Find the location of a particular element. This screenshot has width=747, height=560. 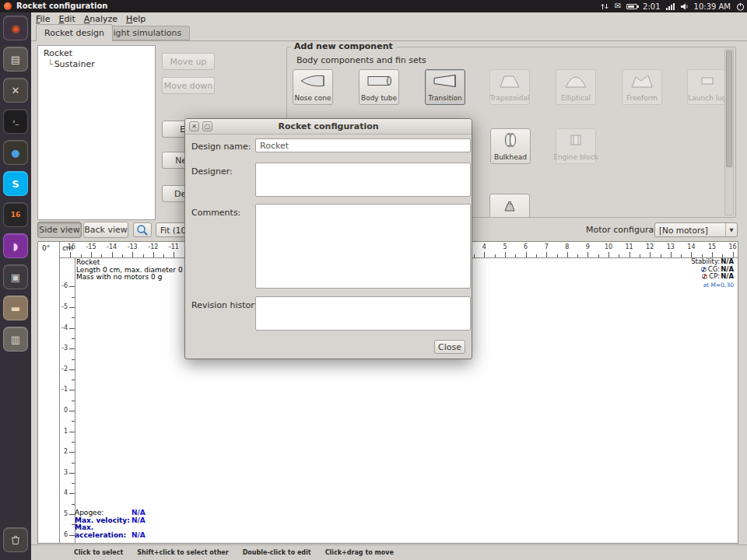

revision-history-label: Revision history: is located at coordinates (226, 305).